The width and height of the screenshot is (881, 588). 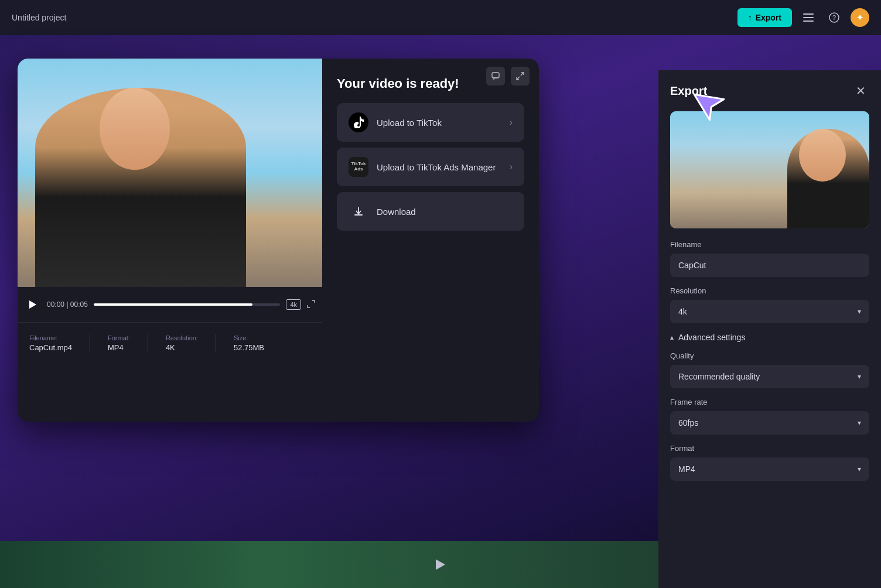 I want to click on size-label: Size:, so click(x=249, y=338).